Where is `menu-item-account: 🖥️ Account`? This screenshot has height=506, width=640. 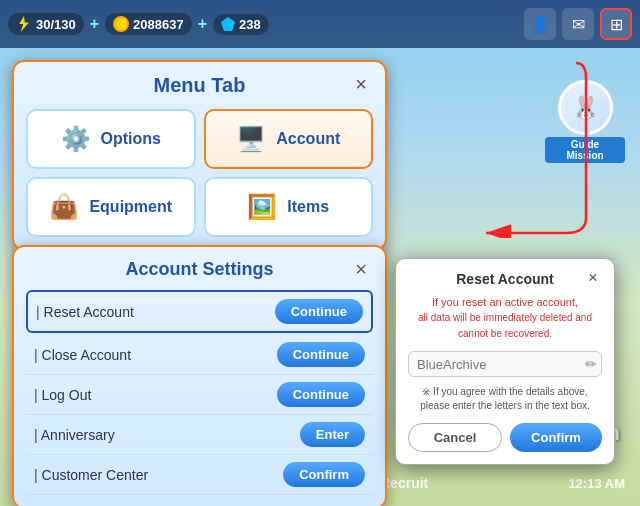
menu-item-account: 🖥️ Account is located at coordinates (289, 139).